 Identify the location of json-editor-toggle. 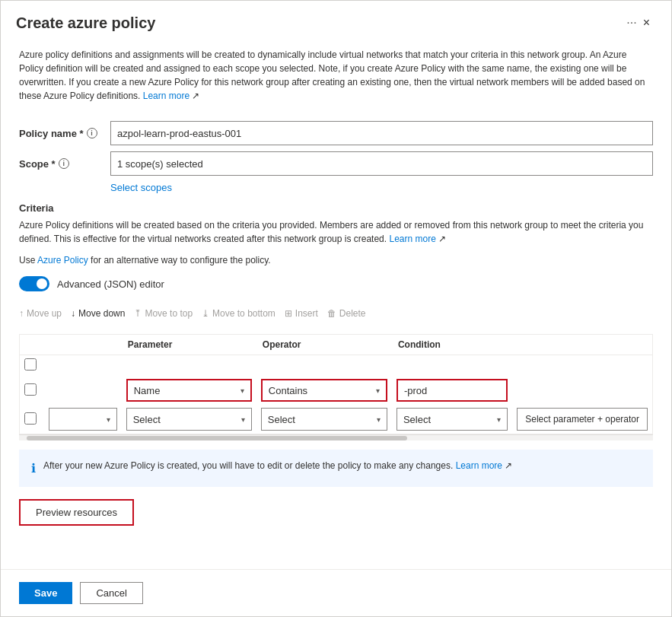
(34, 284).